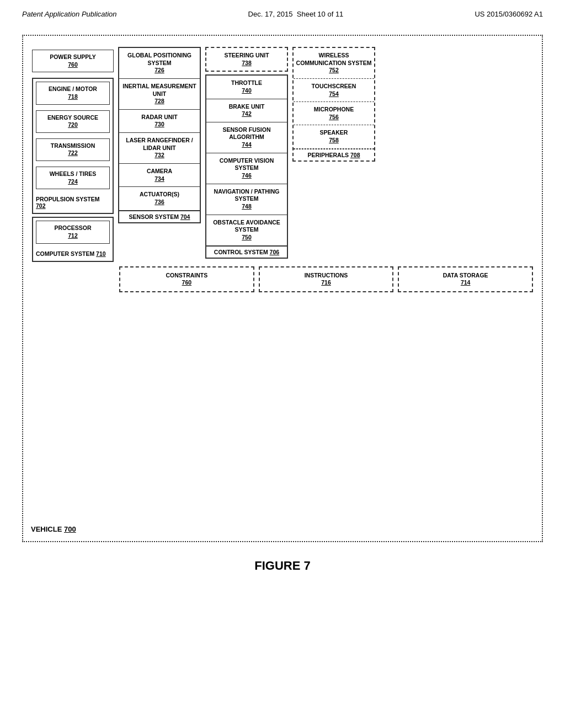 This screenshot has width=565, height=728. What do you see at coordinates (73, 150) in the screenshot?
I see `transmission-box: TRANSMISSION 722` at bounding box center [73, 150].